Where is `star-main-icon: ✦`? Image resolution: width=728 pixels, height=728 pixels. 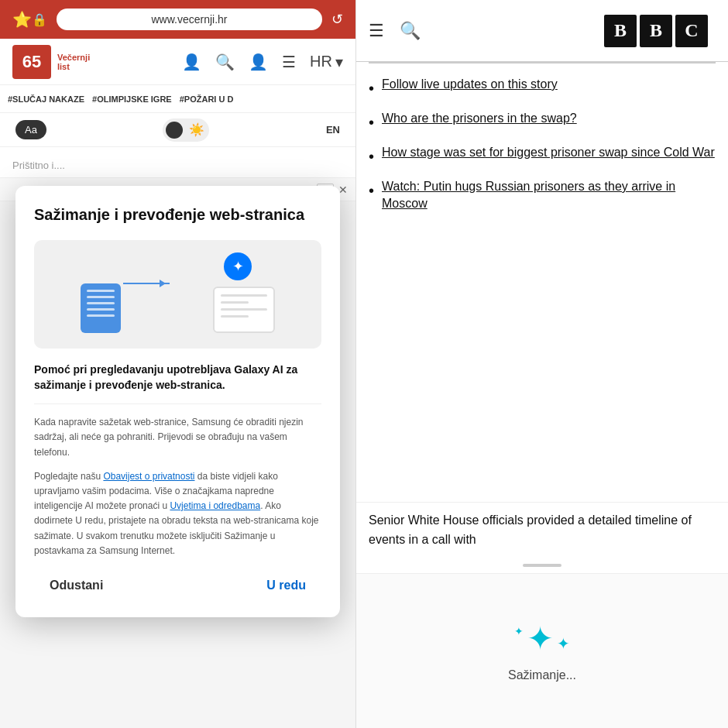 star-main-icon: ✦ is located at coordinates (541, 638).